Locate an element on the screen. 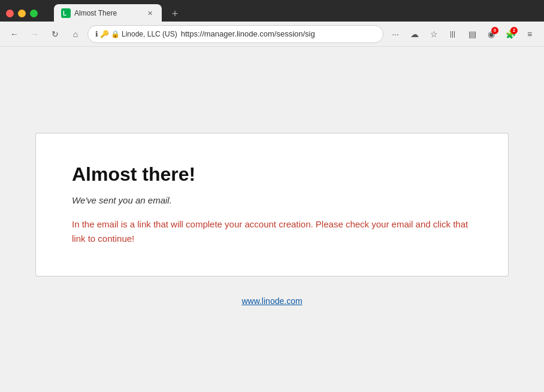 This screenshot has height=392, width=544. menu-button: ≡ is located at coordinates (530, 34).